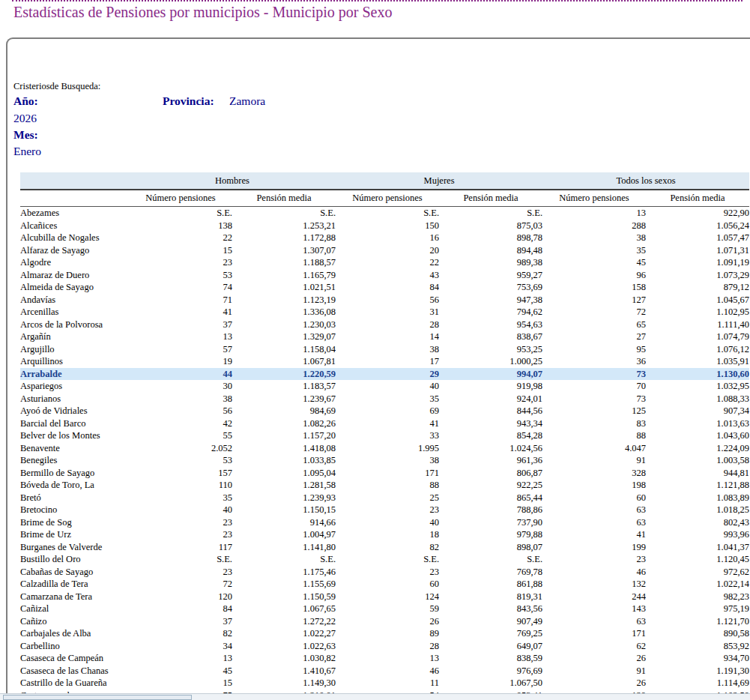 This screenshot has width=750, height=700. I want to click on todos-media-cell: 993,96, so click(698, 535).